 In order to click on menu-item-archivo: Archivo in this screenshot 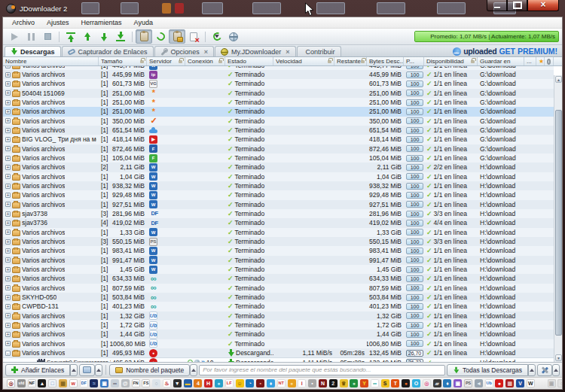, I will do `click(23, 23)`.